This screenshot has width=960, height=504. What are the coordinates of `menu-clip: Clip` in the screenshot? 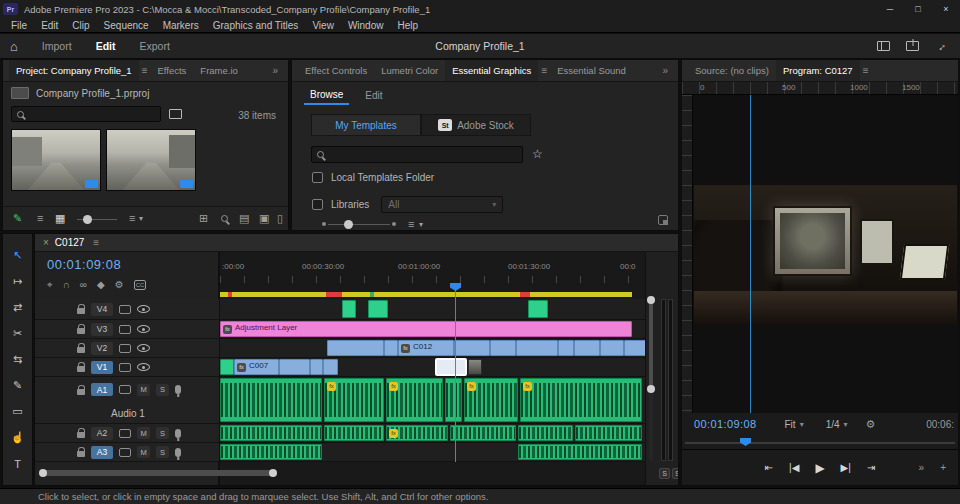 It's located at (80, 26).